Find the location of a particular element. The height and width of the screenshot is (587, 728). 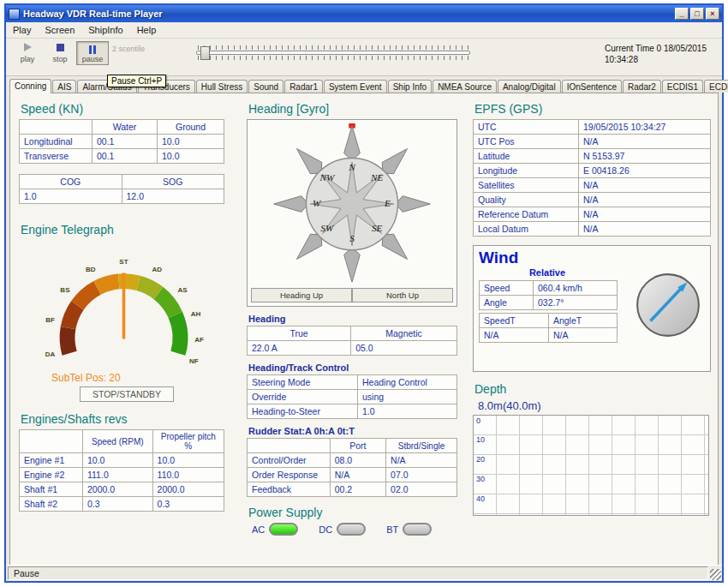

north-up-button: North Up is located at coordinates (403, 295).